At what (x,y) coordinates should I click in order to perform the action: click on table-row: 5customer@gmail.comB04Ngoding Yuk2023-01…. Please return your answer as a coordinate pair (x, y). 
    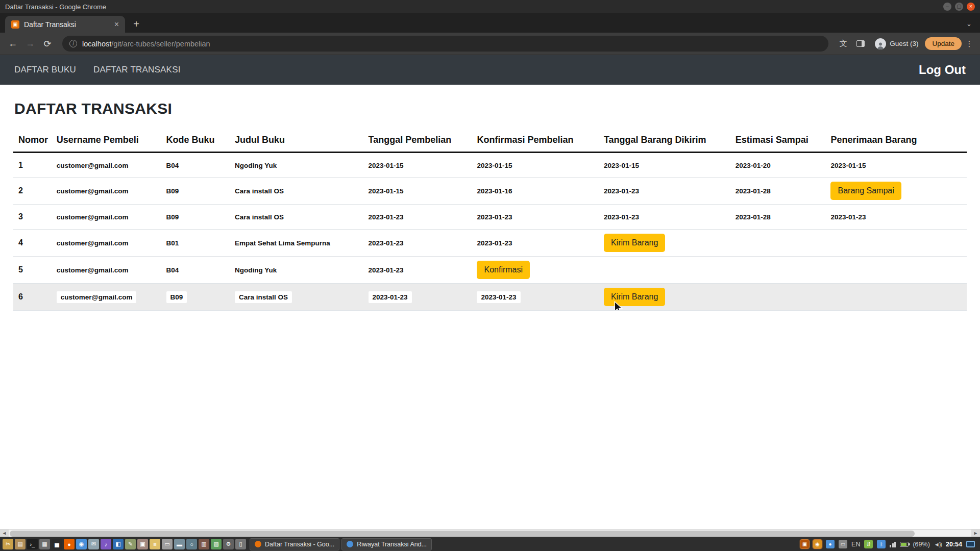
    Looking at the image, I should click on (490, 270).